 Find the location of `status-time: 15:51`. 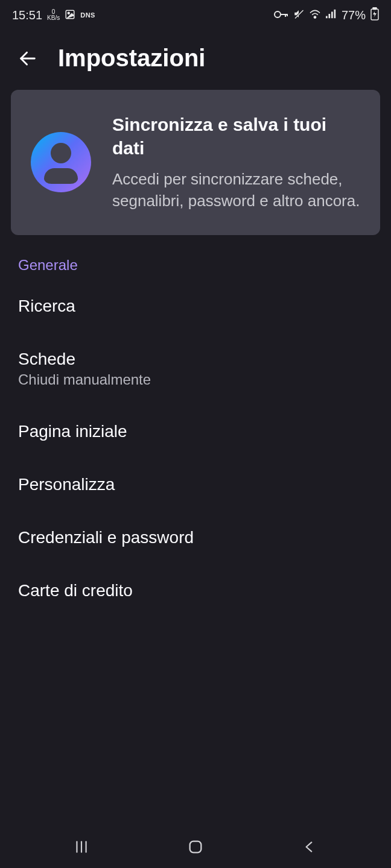

status-time: 15:51 is located at coordinates (27, 16).